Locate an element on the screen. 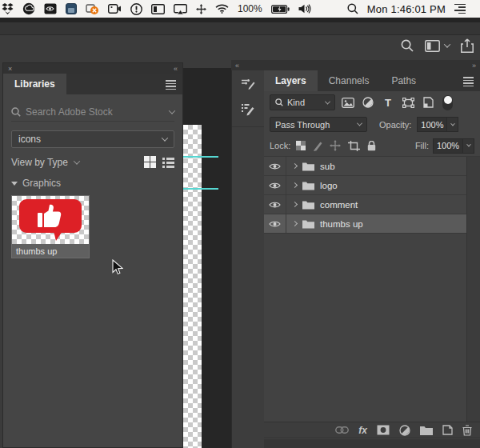 This screenshot has width=480, height=448. move-icon is located at coordinates (202, 9).